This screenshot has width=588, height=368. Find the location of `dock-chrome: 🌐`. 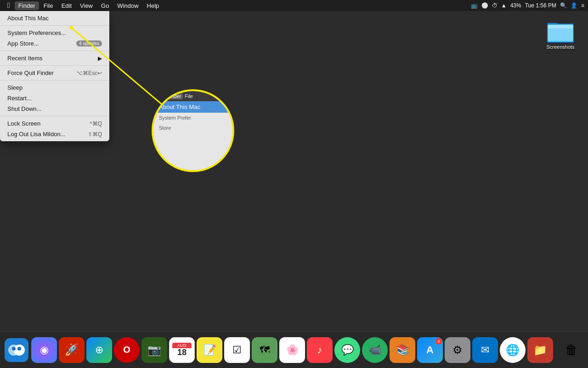

dock-chrome: 🌐 is located at coordinates (513, 350).